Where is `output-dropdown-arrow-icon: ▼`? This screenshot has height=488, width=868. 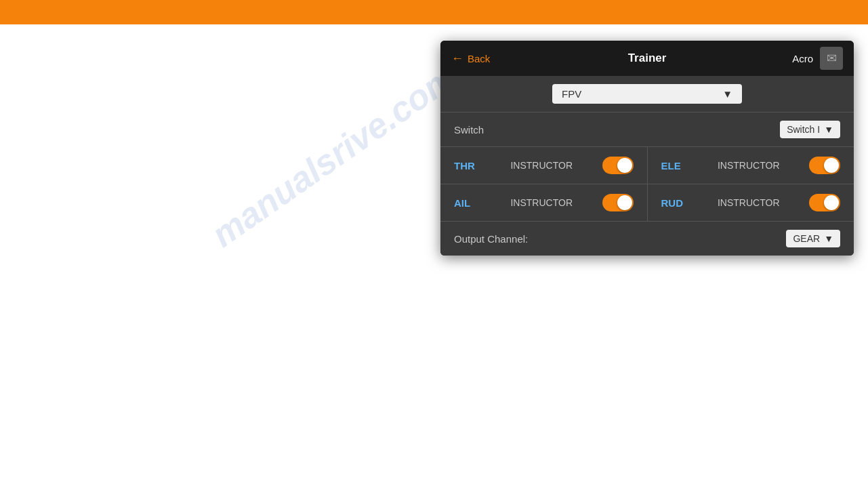 output-dropdown-arrow-icon: ▼ is located at coordinates (829, 239).